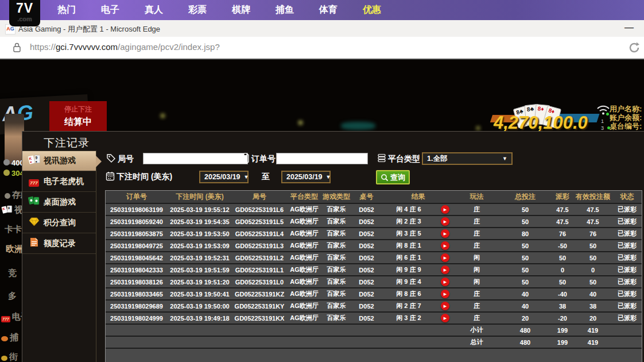  I want to click on nav-item-体育: 体育, so click(328, 10).